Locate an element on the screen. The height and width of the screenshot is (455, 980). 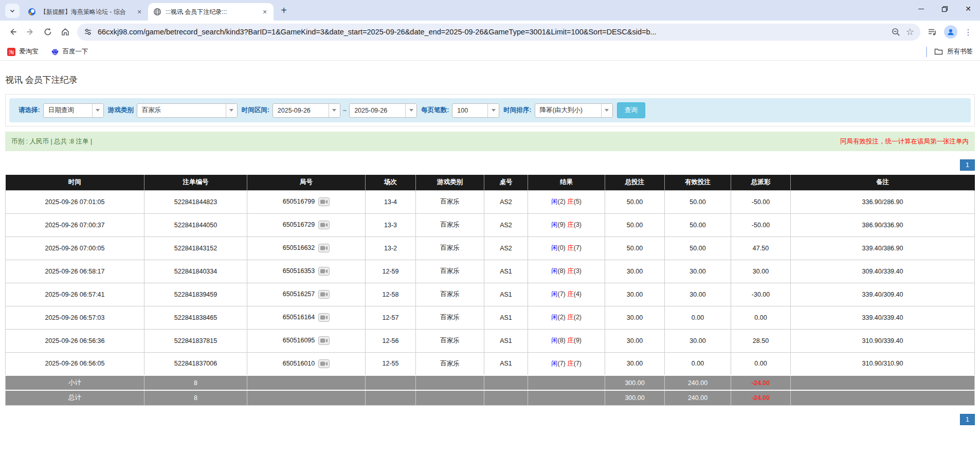
table-row: 2025-09-26 06:58:17 522841840334 6505163… is located at coordinates (491, 271).